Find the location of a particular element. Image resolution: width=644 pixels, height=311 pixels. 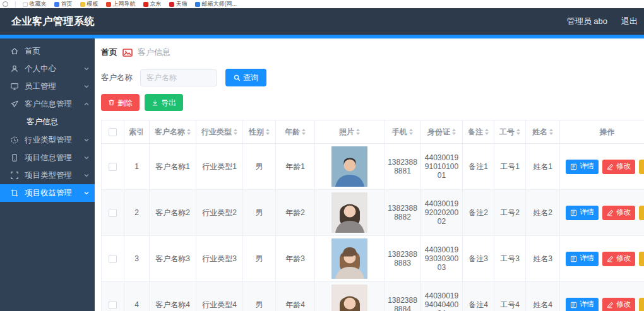

bookmark-item: 天猫 is located at coordinates (178, 4).